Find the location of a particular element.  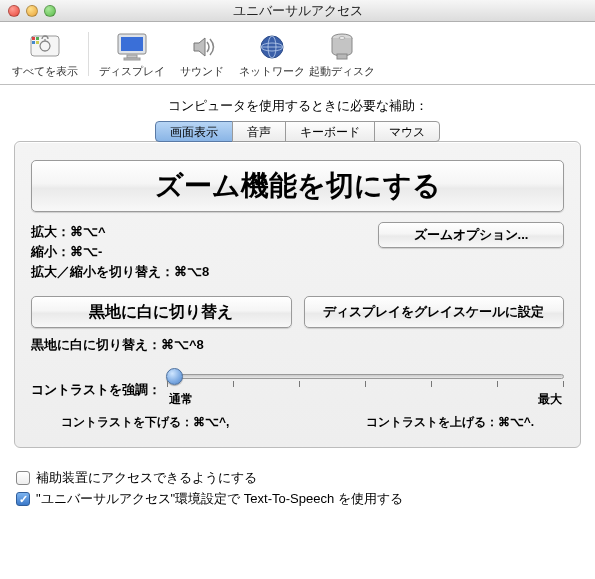

showall-icon is located at coordinates (45, 47).